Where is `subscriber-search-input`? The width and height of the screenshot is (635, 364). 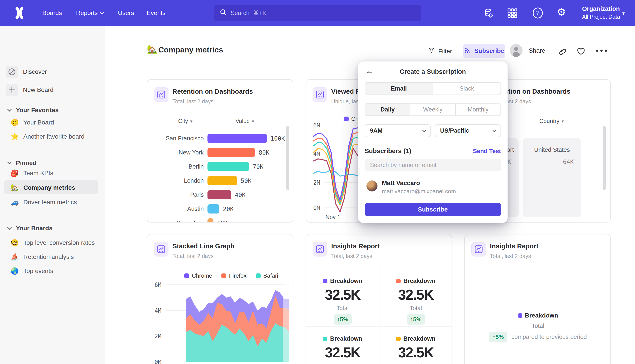
subscriber-search-input is located at coordinates (433, 165).